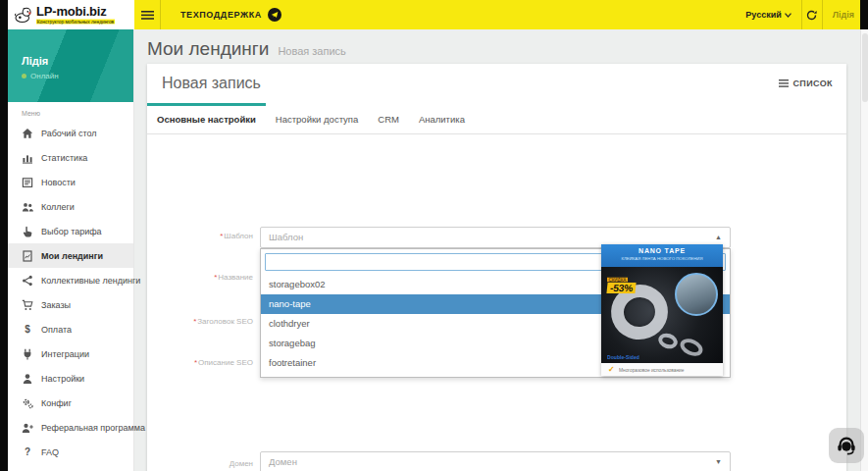  What do you see at coordinates (71, 304) in the screenshot?
I see `sidebar-item-orders: Заказы` at bounding box center [71, 304].